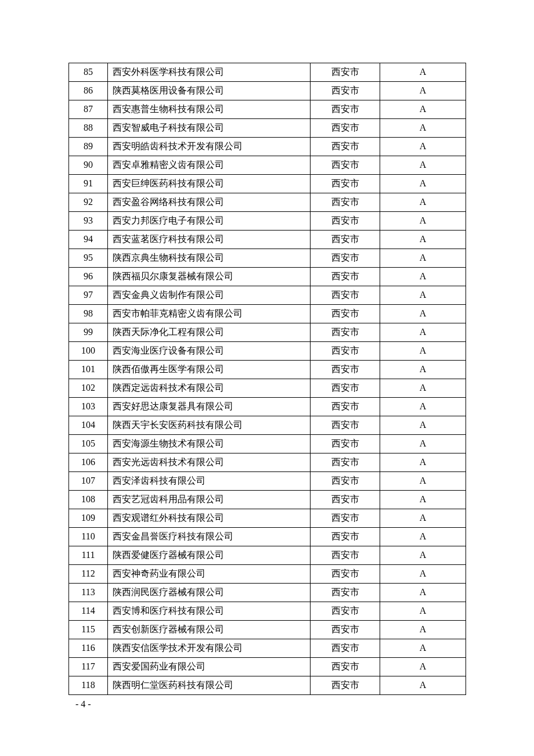 Image resolution: width=534 pixels, height=756 pixels. Describe the element at coordinates (209, 165) in the screenshot. I see `company-name: 西安卓雅精密义齿有限公司` at that location.